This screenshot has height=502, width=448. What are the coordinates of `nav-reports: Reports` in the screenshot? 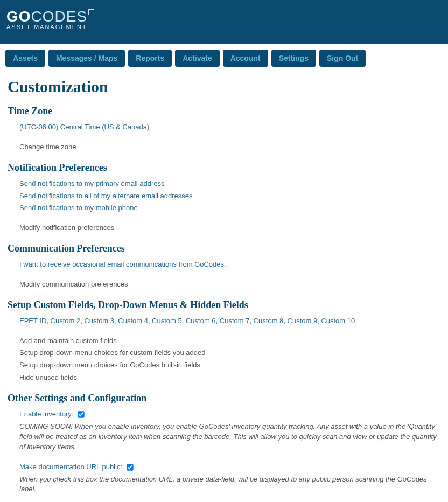 It's located at (150, 58).